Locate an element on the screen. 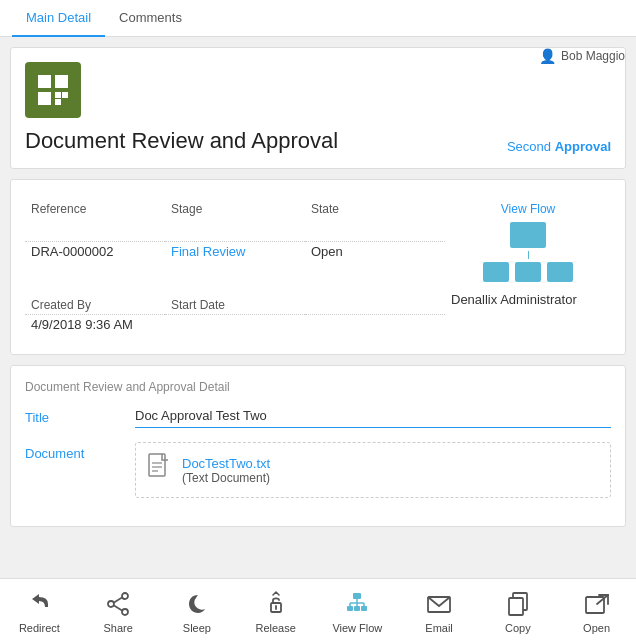  release-icon is located at coordinates (276, 604).